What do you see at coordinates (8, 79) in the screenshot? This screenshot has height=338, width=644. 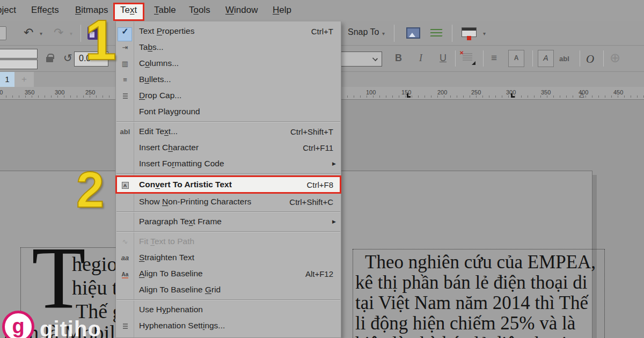 I see `page-tab-1: 1` at bounding box center [8, 79].